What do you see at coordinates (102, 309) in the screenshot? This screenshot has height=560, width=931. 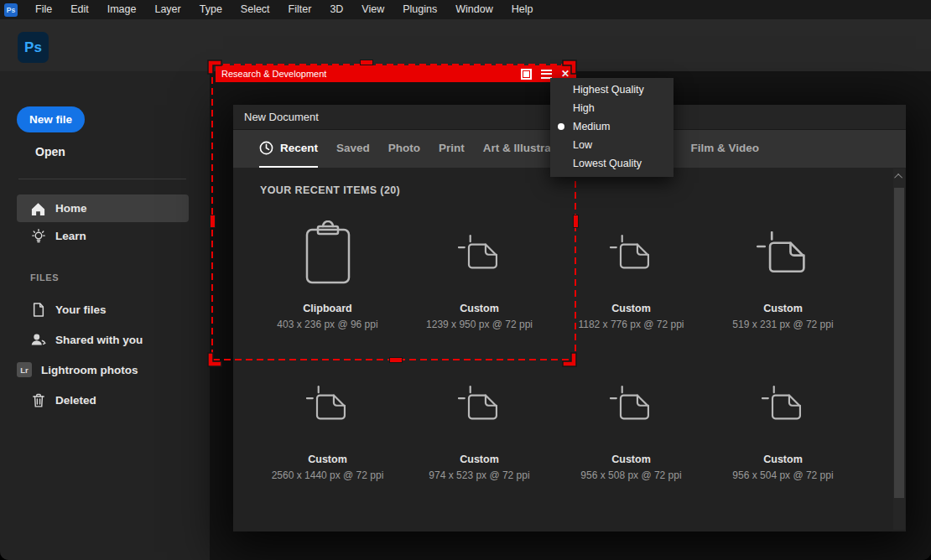 I see `sidebar-files-item: Your files` at bounding box center [102, 309].